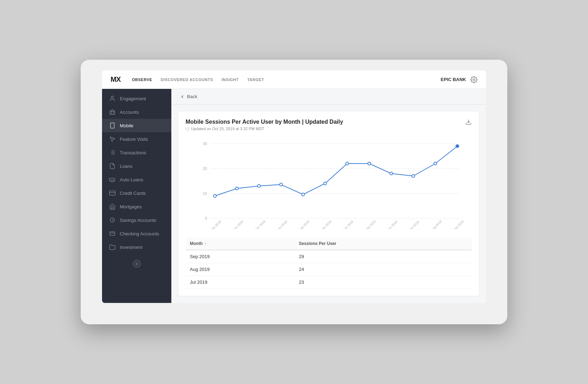 The image size is (588, 384). Describe the element at coordinates (328, 97) in the screenshot. I see `back-button: Back` at that location.